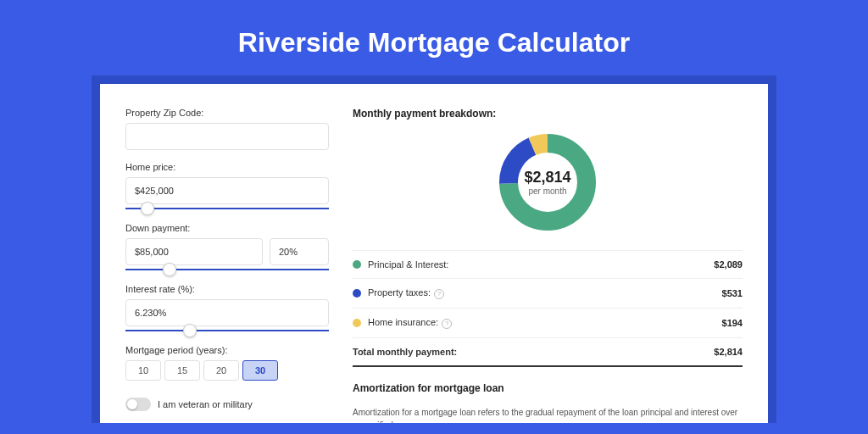 This screenshot has height=434, width=868. I want to click on veteran-toggle, so click(138, 404).